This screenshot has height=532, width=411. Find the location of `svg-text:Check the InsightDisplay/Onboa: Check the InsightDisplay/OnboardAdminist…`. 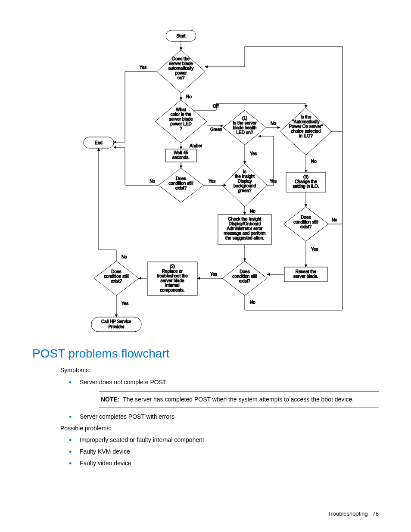

svg-text:Check the InsightDisplay/Onboa: Check the InsightDisplay/OnboardAdminist… is located at coordinates (245, 228).